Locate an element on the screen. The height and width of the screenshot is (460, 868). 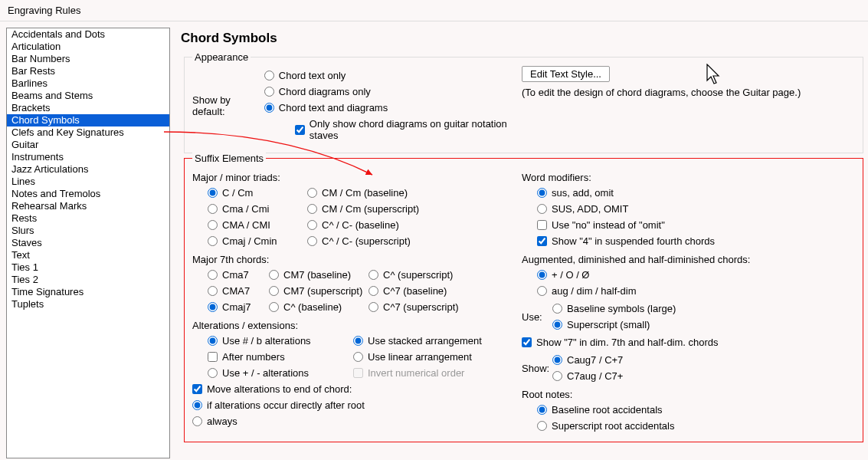
sidebar-item: Instruments is located at coordinates (88, 157).